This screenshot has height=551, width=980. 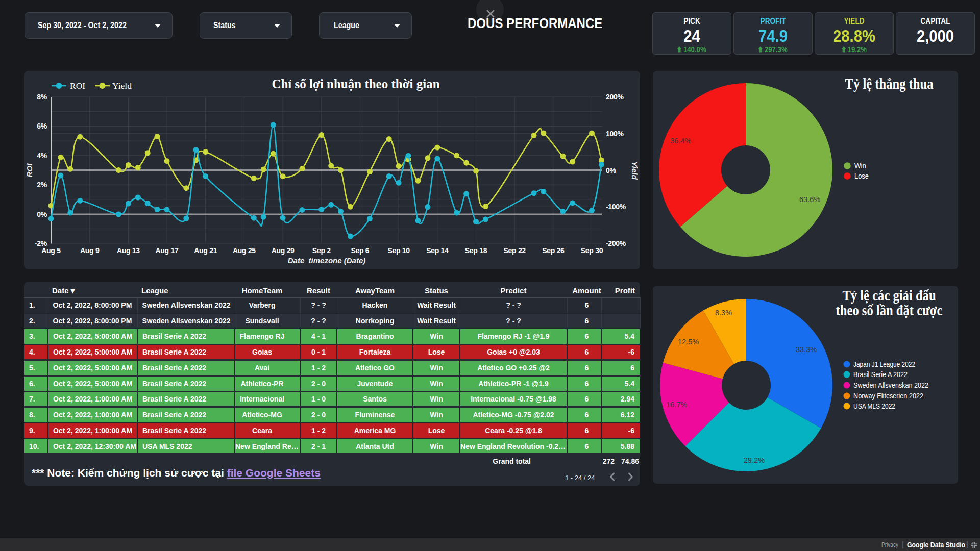 I want to click on svg-text: 100%, so click(x=615, y=134).